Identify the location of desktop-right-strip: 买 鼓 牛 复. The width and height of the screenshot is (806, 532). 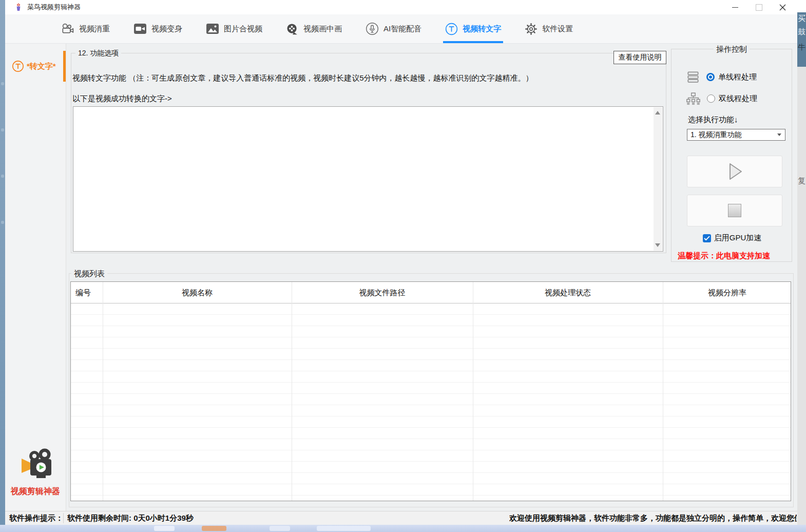
(802, 262).